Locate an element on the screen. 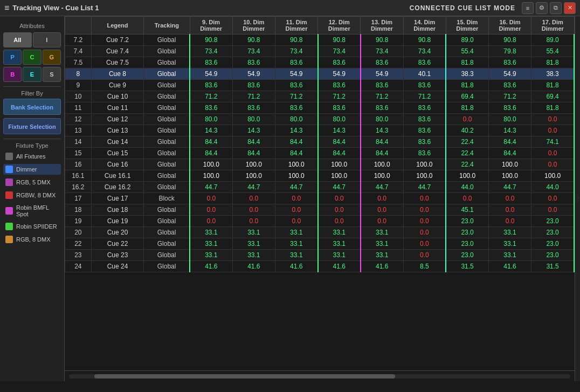  table-row: 16Cue 16Global100.0100.0100.0100.0100.01… is located at coordinates (320, 165).